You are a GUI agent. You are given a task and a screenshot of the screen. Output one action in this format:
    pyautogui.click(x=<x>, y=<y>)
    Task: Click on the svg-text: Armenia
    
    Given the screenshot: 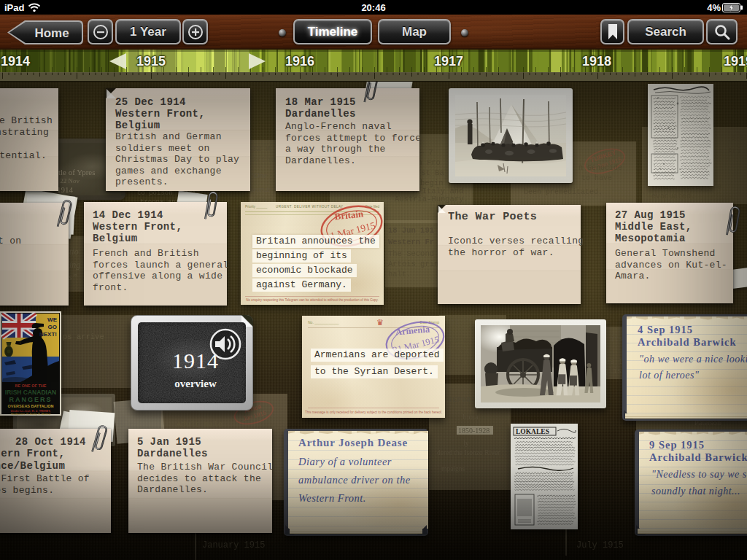 What is the action you would take?
    pyautogui.click(x=413, y=330)
    